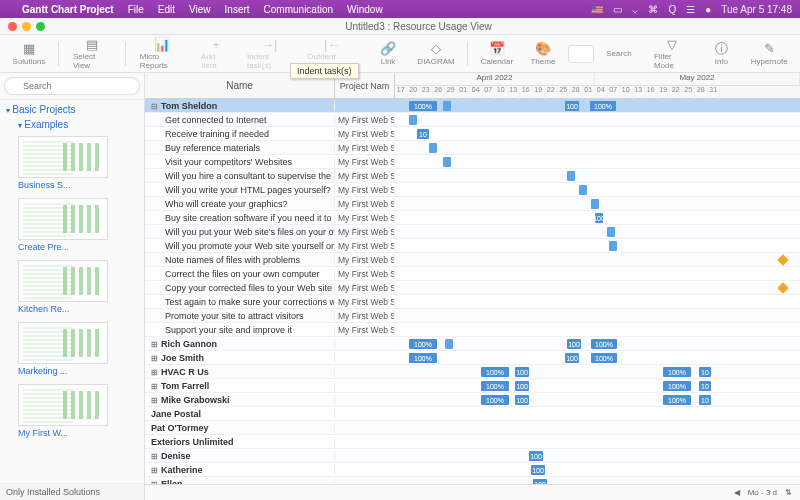 This screenshot has width=800, height=500. Describe the element at coordinates (472, 358) in the screenshot. I see `table-row: ⊞Joe Smith100%100100%` at that location.